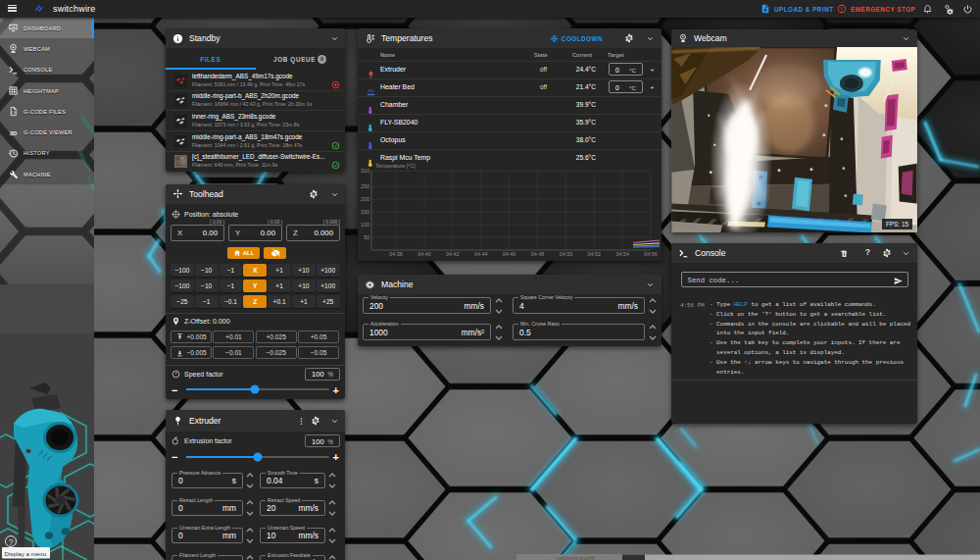 This screenshot has height=560, width=980. What do you see at coordinates (595, 254) in the screenshot?
I see `svg-text: 04:52` at bounding box center [595, 254].